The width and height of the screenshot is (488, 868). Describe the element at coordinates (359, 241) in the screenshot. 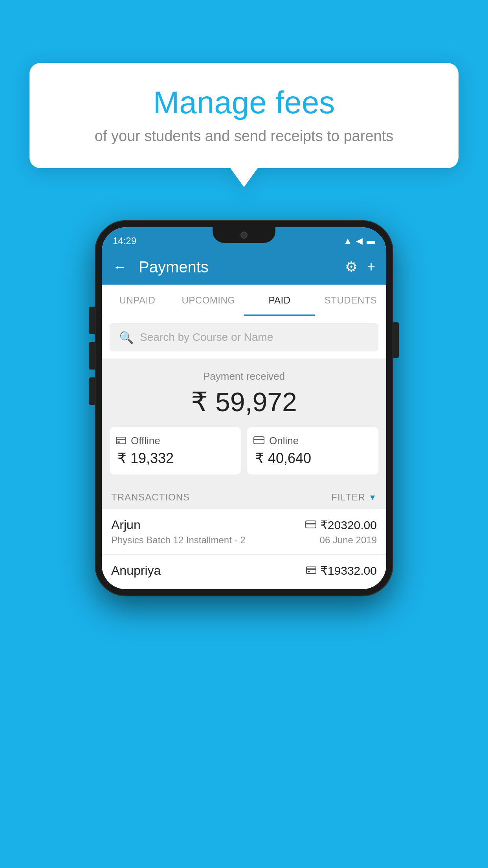

I see `status-icons: ▲ ◀ ▬` at that location.